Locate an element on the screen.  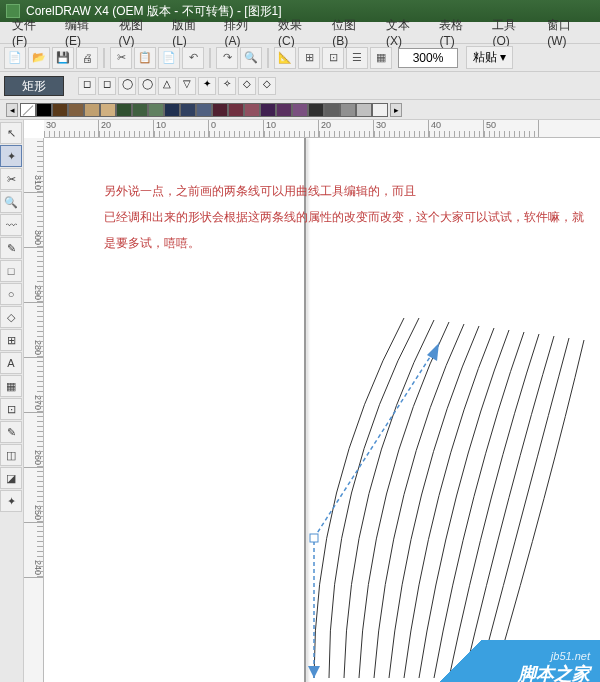
smart-fill-tool: ✎ is located at coordinates (11, 248).